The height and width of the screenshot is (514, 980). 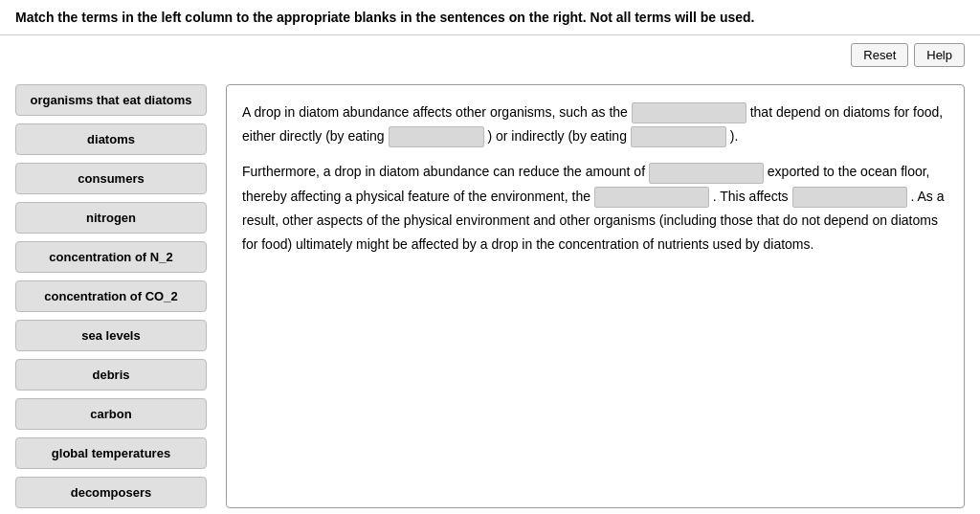 I want to click on term-item-4: concentration of N_2, so click(x=111, y=257).